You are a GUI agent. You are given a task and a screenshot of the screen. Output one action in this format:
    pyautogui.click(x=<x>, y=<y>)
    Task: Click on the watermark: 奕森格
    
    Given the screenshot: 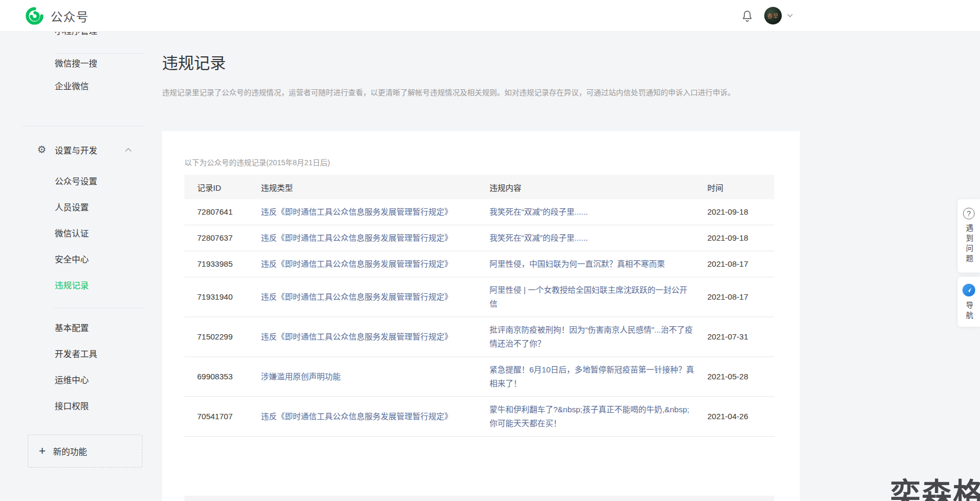 What is the action you would take?
    pyautogui.click(x=935, y=490)
    